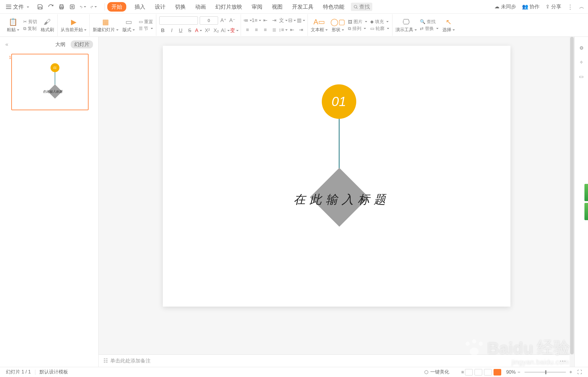 This screenshot has width=588, height=377. Describe the element at coordinates (303, 7) in the screenshot. I see `tab-developer: 开发工具` at that location.